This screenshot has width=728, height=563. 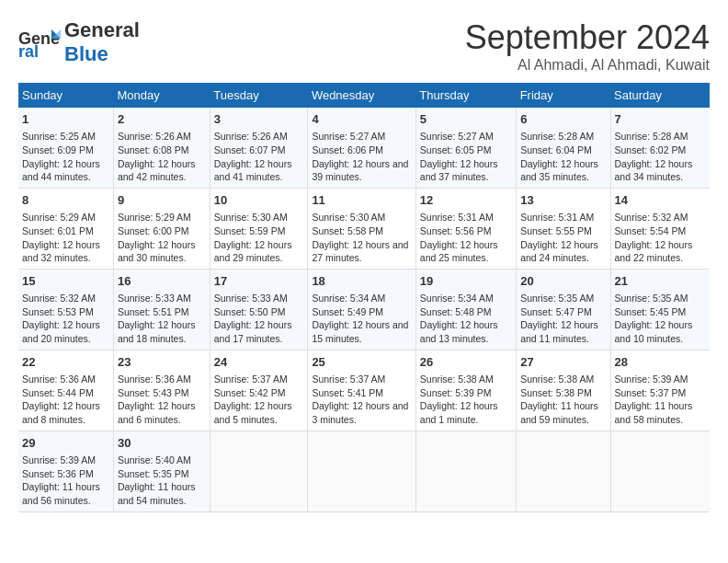 What do you see at coordinates (460, 252) in the screenshot?
I see `daylight-label: Daylight: 12 hours and 25 minutes.` at bounding box center [460, 252].